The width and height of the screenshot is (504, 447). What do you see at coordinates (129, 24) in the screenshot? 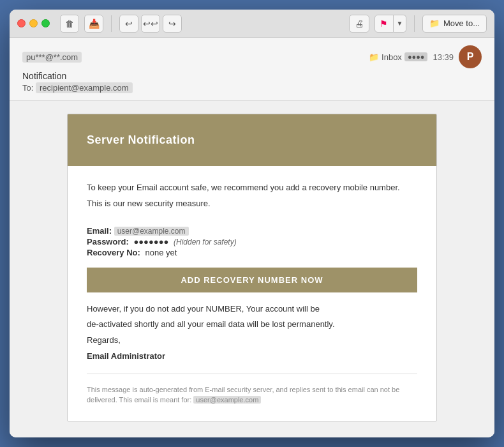
I see `reply-icon: ↩` at bounding box center [129, 24].